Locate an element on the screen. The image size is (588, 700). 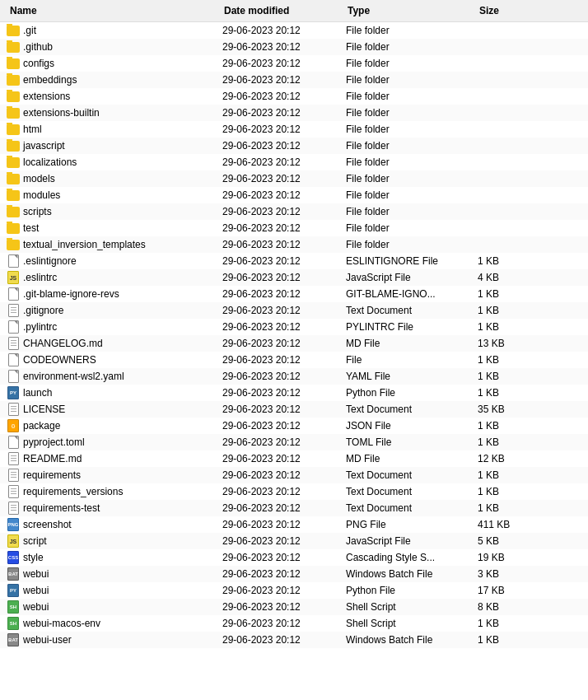
table-row: localizations 29-06-2023 20:12 File fold… is located at coordinates (294, 162).